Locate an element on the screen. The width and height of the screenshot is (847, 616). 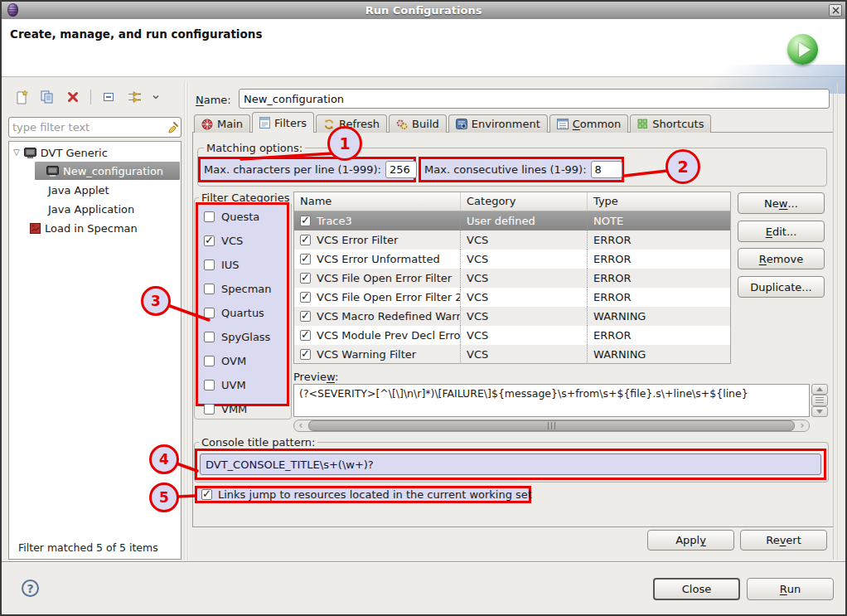
close-button: Close is located at coordinates (696, 589).